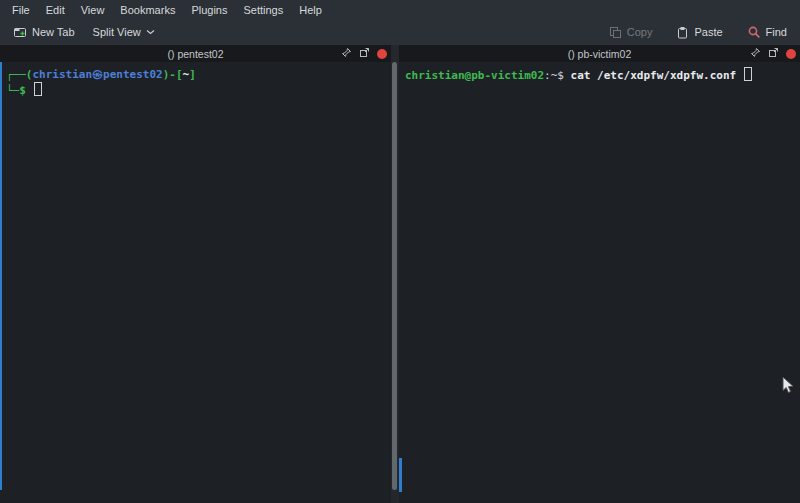 The image size is (800, 503). What do you see at coordinates (400, 32) in the screenshot?
I see `tool-bar: New Tab Split View Copy` at bounding box center [400, 32].